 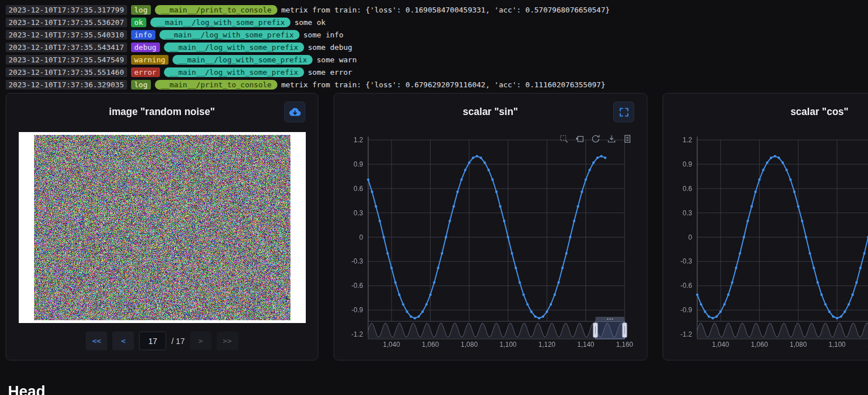 I want to click on pager-total-label: / 17, so click(x=178, y=341).